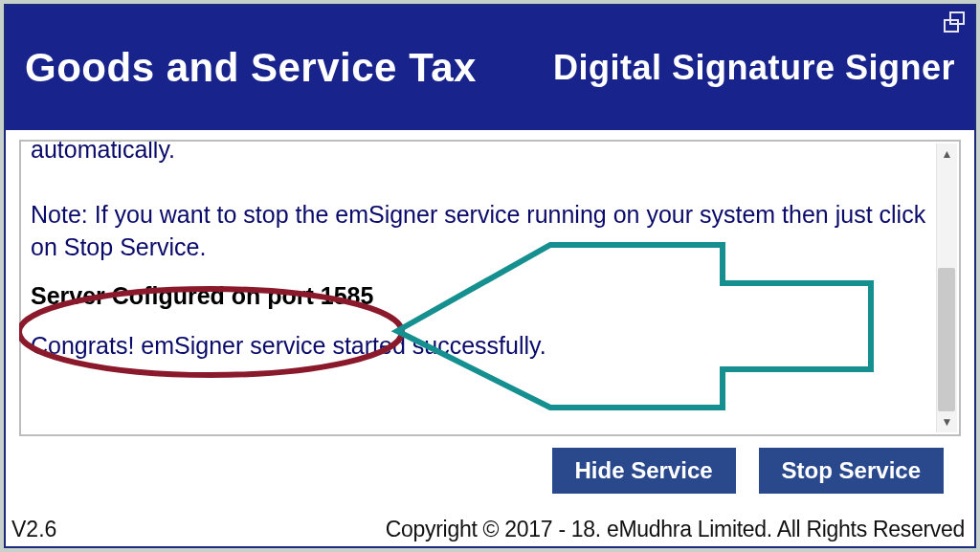  What do you see at coordinates (947, 288) in the screenshot?
I see `scrollbar: ▲ ▼` at bounding box center [947, 288].